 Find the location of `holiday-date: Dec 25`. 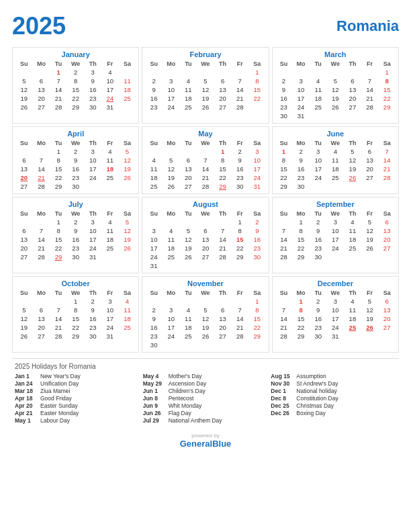

holiday-date: Dec 25 is located at coordinates (282, 406).